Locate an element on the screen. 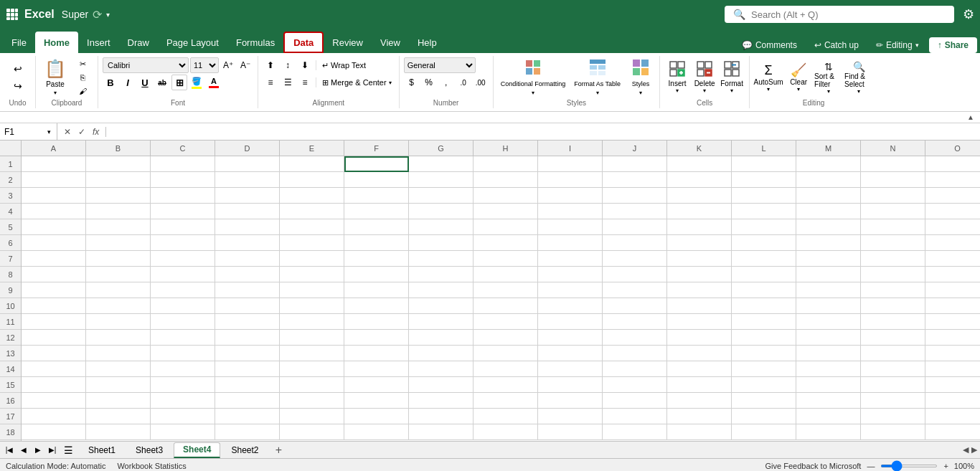 This screenshot has height=471, width=980. cell-O11 is located at coordinates (953, 322).